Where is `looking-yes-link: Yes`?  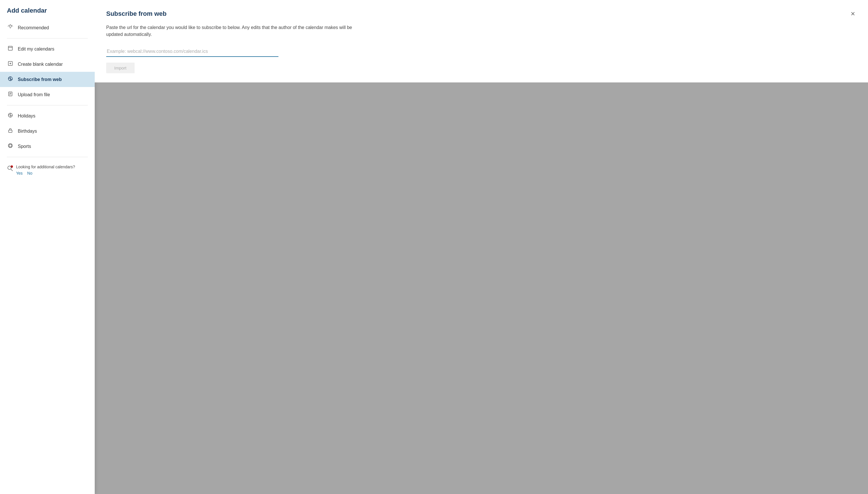 looking-yes-link: Yes is located at coordinates (19, 173).